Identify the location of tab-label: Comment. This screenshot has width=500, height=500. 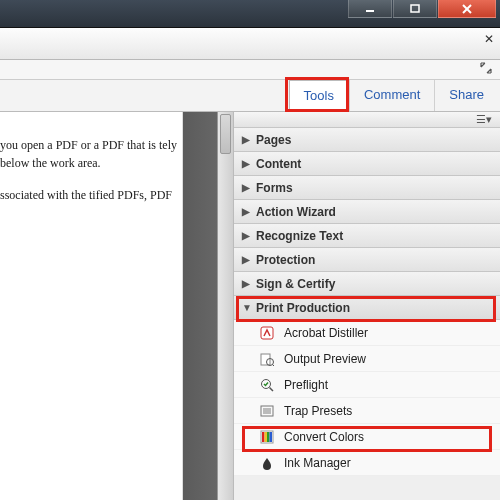
(392, 94).